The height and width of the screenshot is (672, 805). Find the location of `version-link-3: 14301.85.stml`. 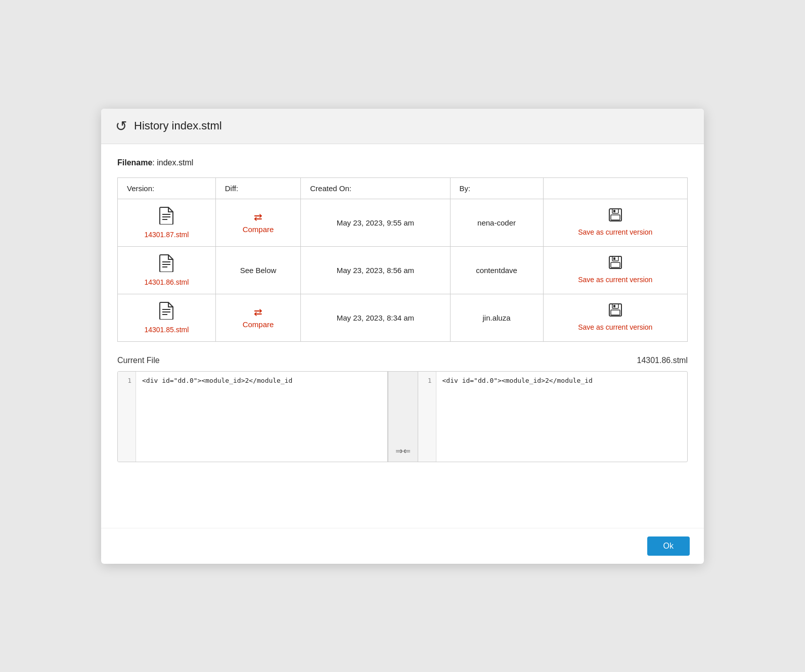

version-link-3: 14301.85.stml is located at coordinates (166, 330).